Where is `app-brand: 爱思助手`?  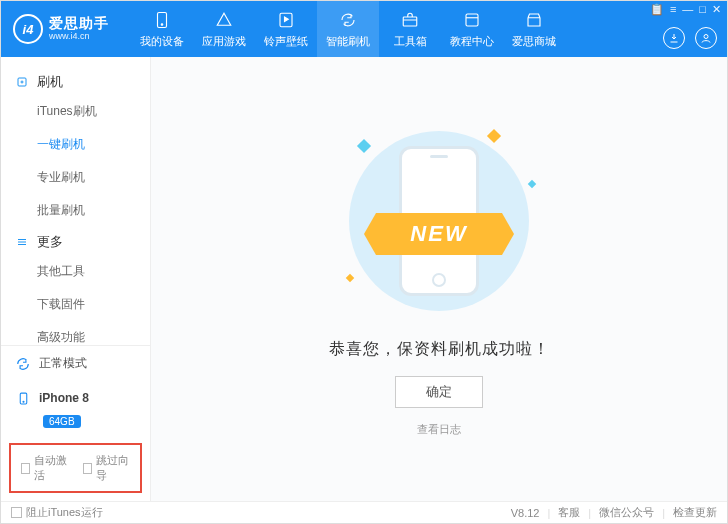
app-brand: 爱思助手 is located at coordinates (79, 24).